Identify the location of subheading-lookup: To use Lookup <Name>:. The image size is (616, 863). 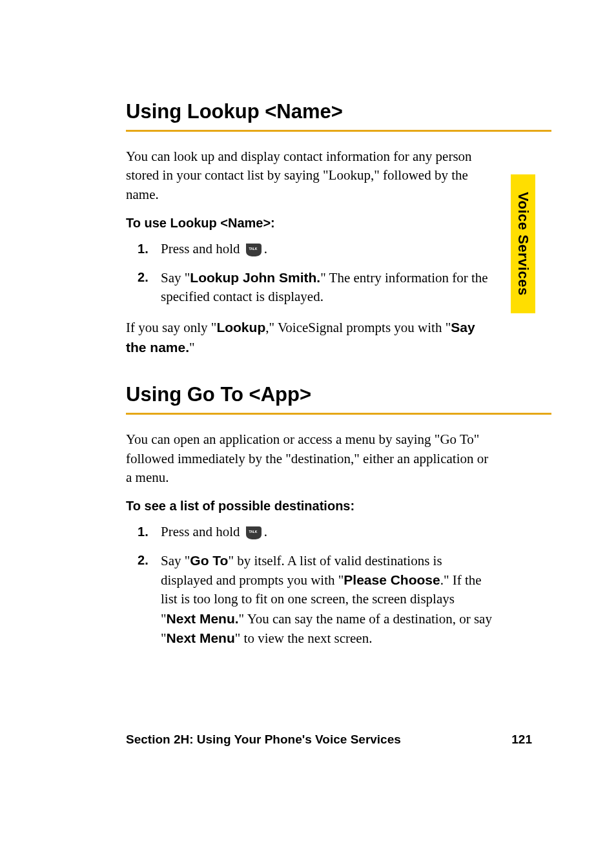
(338, 224).